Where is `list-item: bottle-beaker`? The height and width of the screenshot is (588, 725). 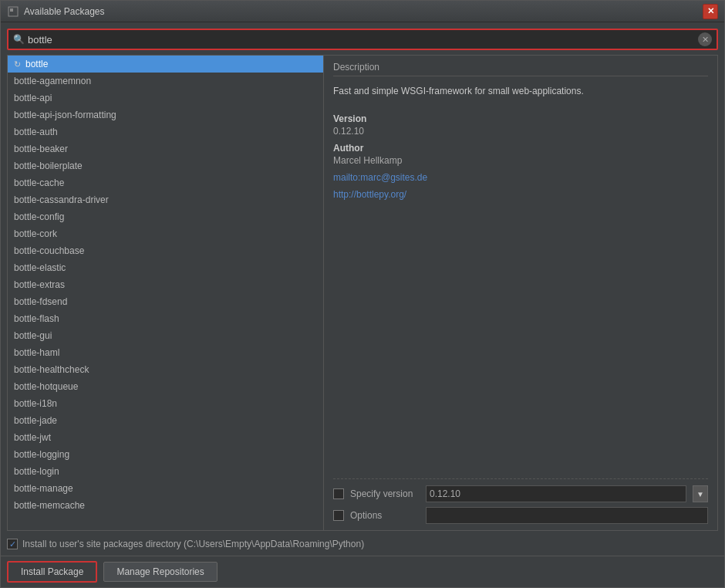 list-item: bottle-beaker is located at coordinates (165, 149).